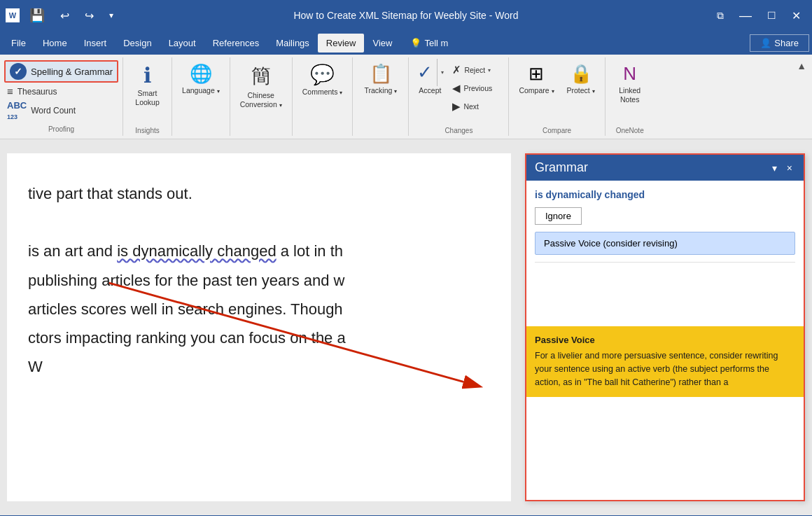 This screenshot has height=516, width=812. What do you see at coordinates (259, 337) in the screenshot?
I see `doc-line-6: ctors impacting ranking you can focus on…` at bounding box center [259, 337].